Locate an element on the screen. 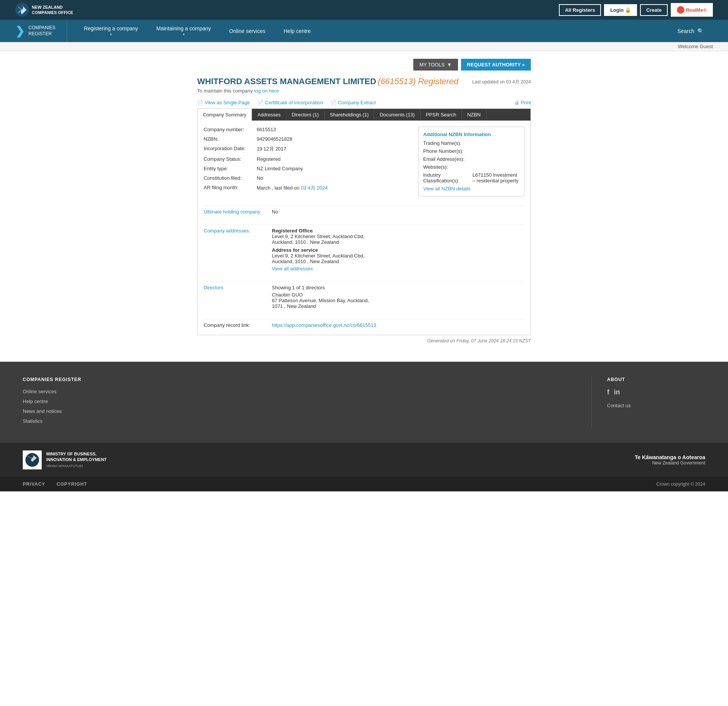 The height and width of the screenshot is (706, 728). view-single-page-link: 📄 View as Single Page is located at coordinates (224, 102).